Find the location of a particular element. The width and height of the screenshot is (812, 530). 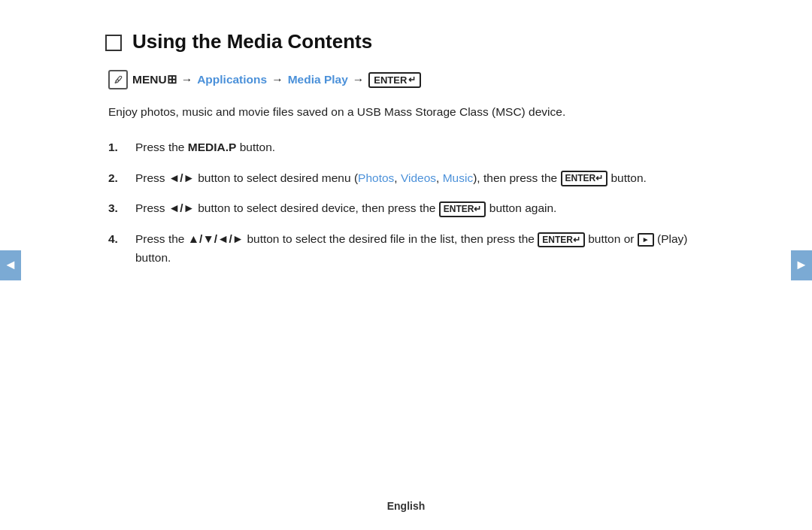

step-2-text-end: button. is located at coordinates (627, 177).